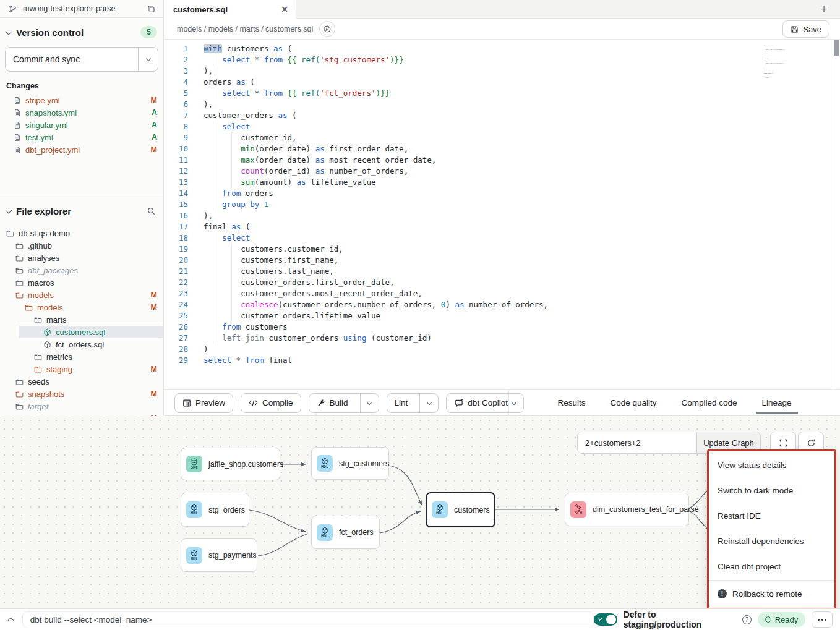 The height and width of the screenshot is (630, 840). Describe the element at coordinates (772, 594) in the screenshot. I see `menu-item-rollback-to-remote: ! Rollback to remote` at that location.